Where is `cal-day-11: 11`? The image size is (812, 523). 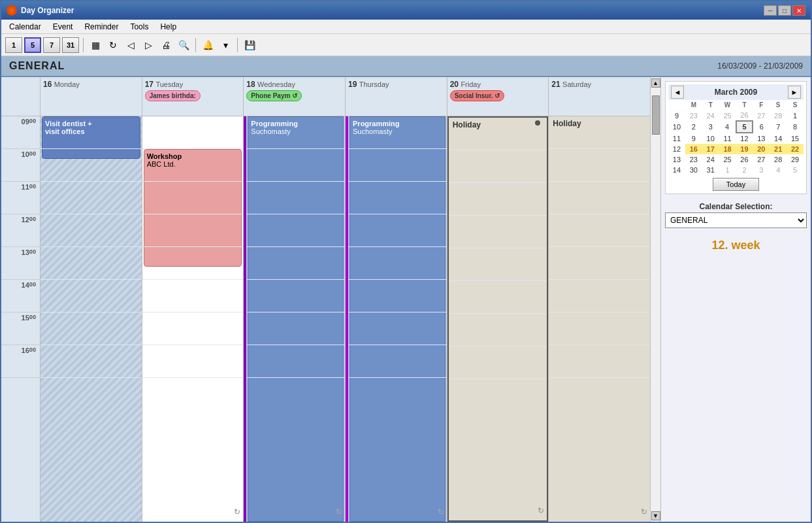 cal-day-11: 11 is located at coordinates (728, 139).